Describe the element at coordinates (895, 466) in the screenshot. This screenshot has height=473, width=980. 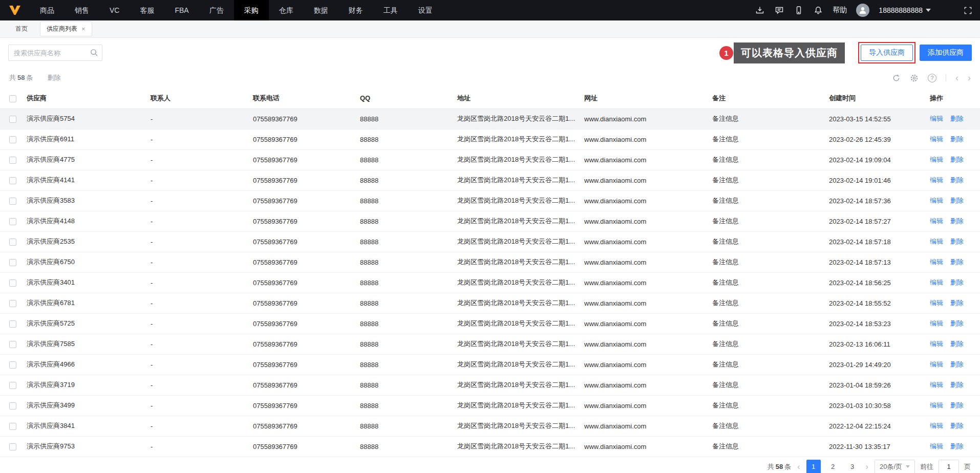
I see `page-size-select: 20条/页` at that location.